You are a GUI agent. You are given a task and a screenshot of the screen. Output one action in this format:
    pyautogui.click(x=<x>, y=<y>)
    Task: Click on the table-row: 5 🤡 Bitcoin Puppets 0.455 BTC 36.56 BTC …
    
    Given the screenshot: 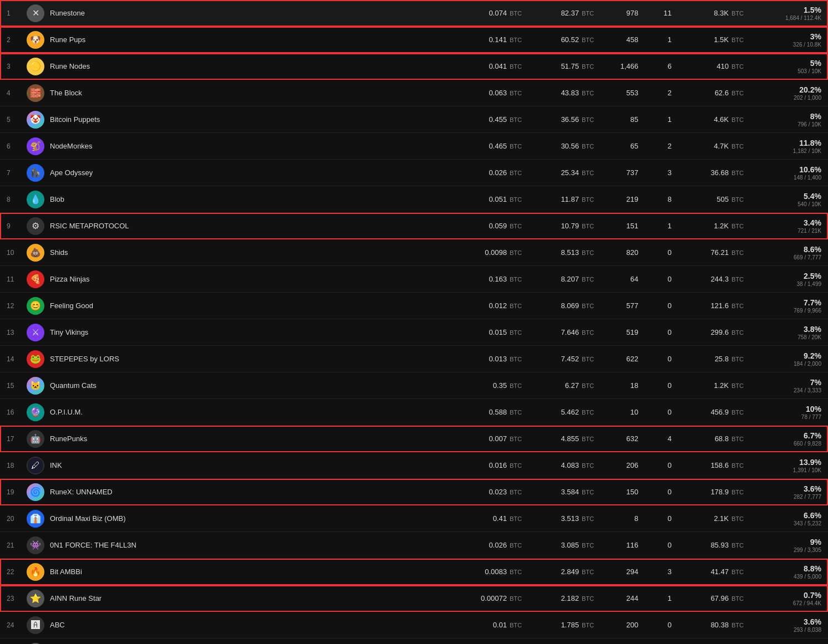 What is the action you would take?
    pyautogui.click(x=414, y=120)
    